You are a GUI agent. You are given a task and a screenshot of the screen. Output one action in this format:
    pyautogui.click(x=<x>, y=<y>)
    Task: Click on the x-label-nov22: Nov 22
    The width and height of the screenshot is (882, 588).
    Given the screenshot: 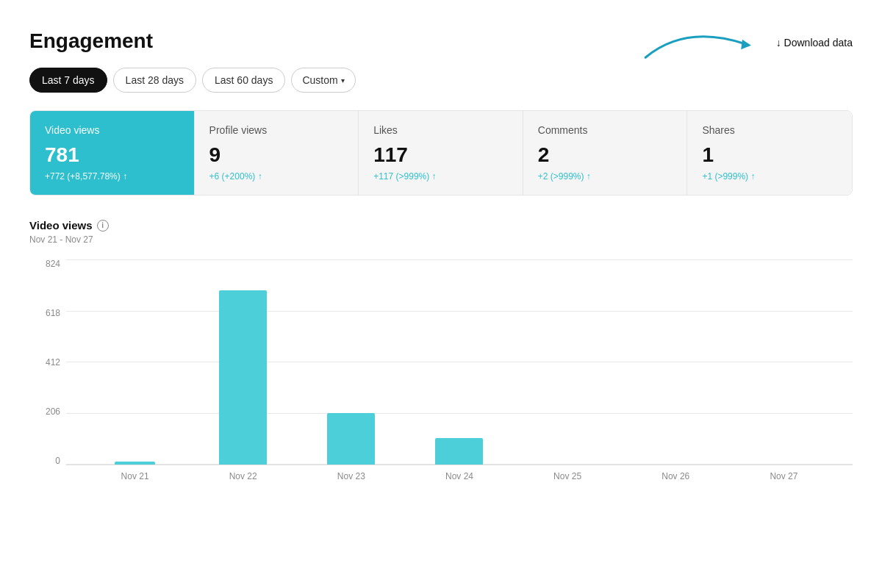 What is the action you would take?
    pyautogui.click(x=243, y=476)
    